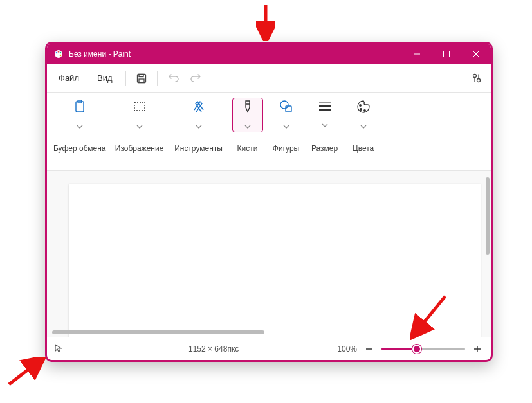 This screenshot has width=532, height=403. I want to click on vertical-scrollbar, so click(488, 216).